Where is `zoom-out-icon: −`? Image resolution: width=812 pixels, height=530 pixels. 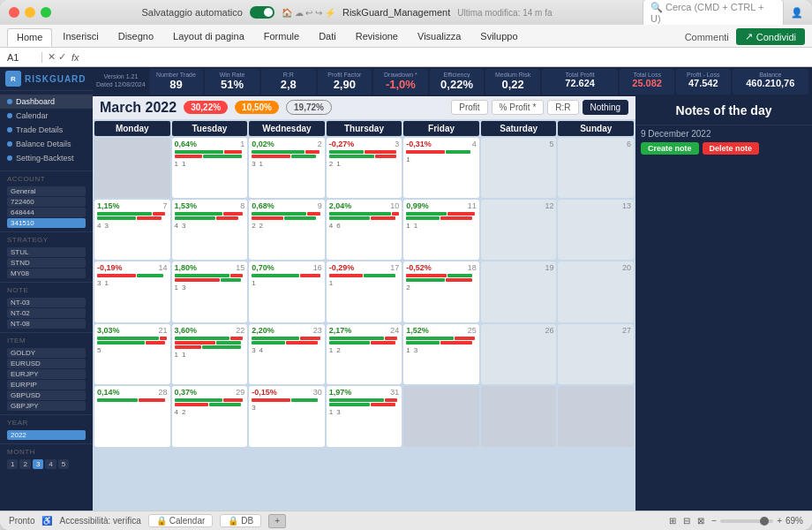
zoom-out-icon: − is located at coordinates (714, 521).